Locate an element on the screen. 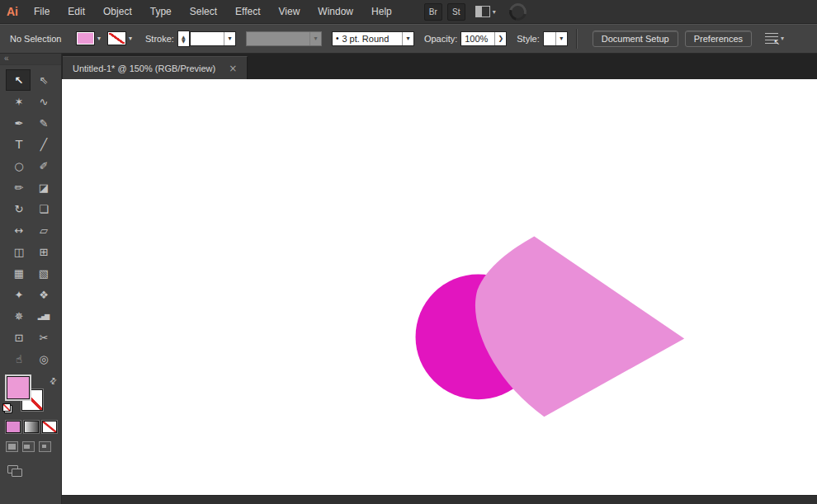  fill-stroke-widget: ⇄ is located at coordinates (31, 397).